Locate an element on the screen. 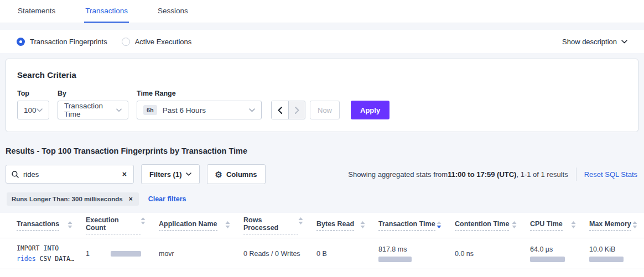 This screenshot has height=277, width=644. column-header-max-memory: Max Memory is located at coordinates (616, 226).